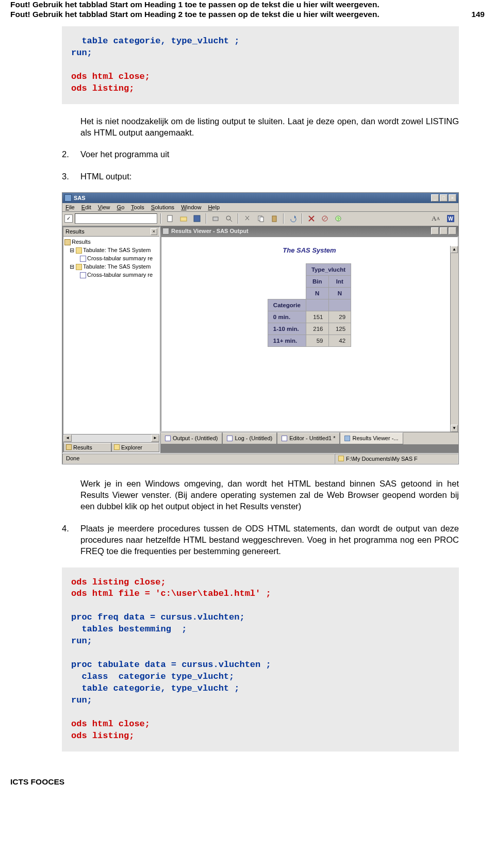 The image size is (495, 868). I want to click on inner-close-button: ×, so click(453, 231).